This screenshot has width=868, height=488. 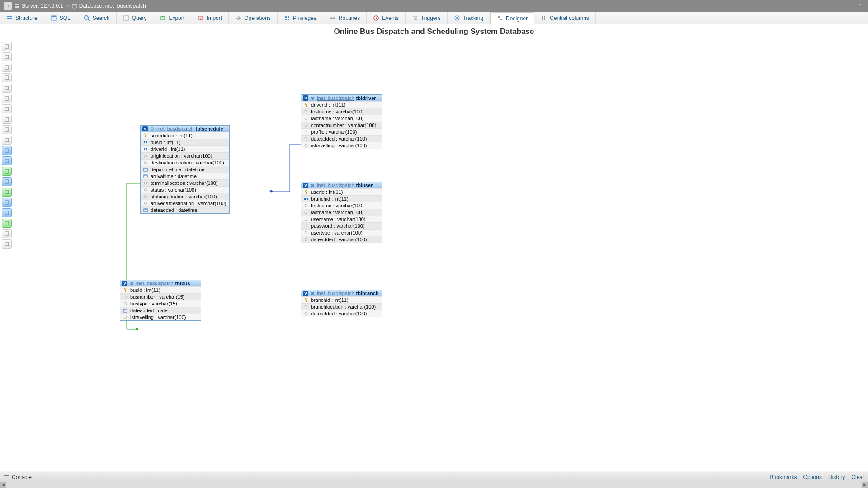 I want to click on column-row: arrivaltime : datetime, so click(x=185, y=176).